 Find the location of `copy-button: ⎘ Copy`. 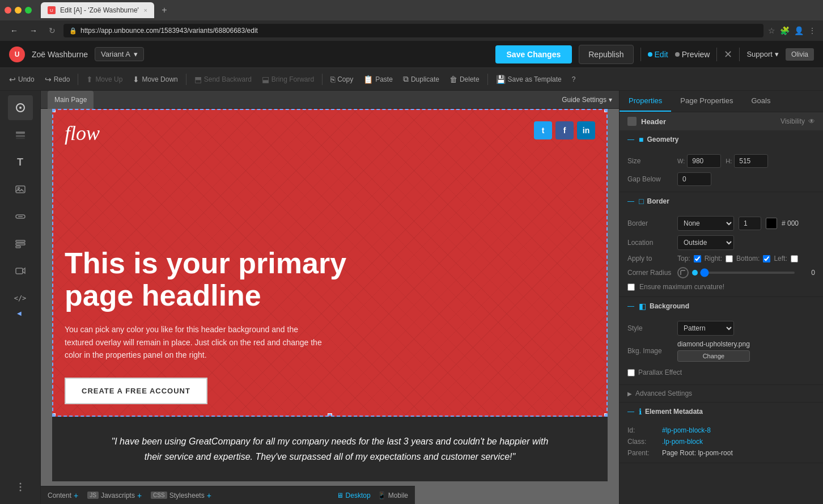

copy-button: ⎘ Copy is located at coordinates (342, 79).